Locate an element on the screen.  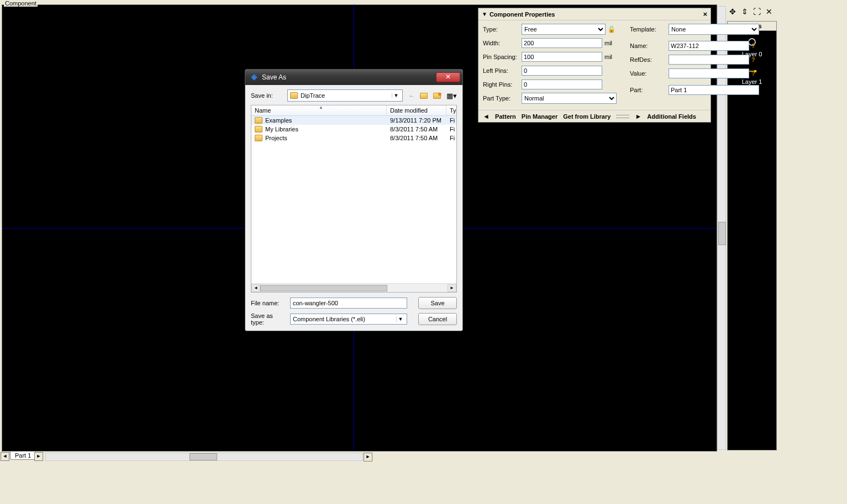
file-rows: Examples 9/13/2011 7:20 PM Fi My Librari… is located at coordinates (354, 200).